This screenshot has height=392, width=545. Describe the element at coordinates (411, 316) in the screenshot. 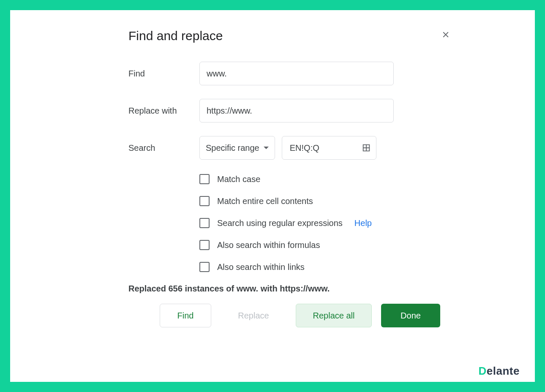

I see `done-button: Done` at that location.